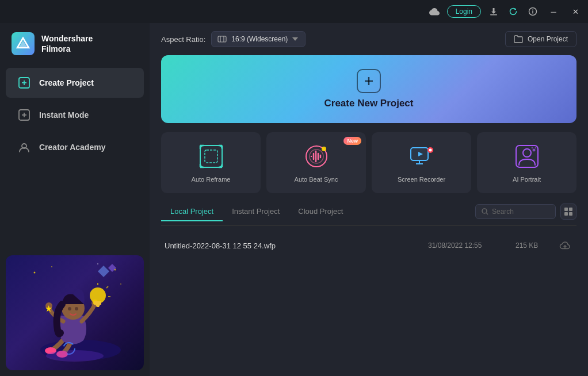  What do you see at coordinates (75, 313) in the screenshot?
I see `sidebar-illustration` at bounding box center [75, 313].